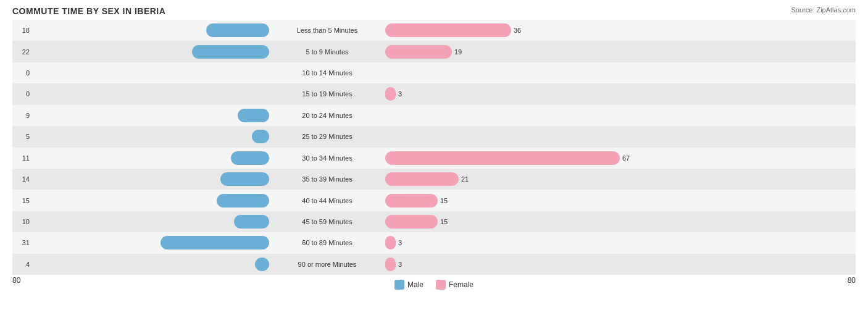 The width and height of the screenshot is (868, 323). Describe the element at coordinates (21, 243) in the screenshot. I see `male-value: 31` at that location.